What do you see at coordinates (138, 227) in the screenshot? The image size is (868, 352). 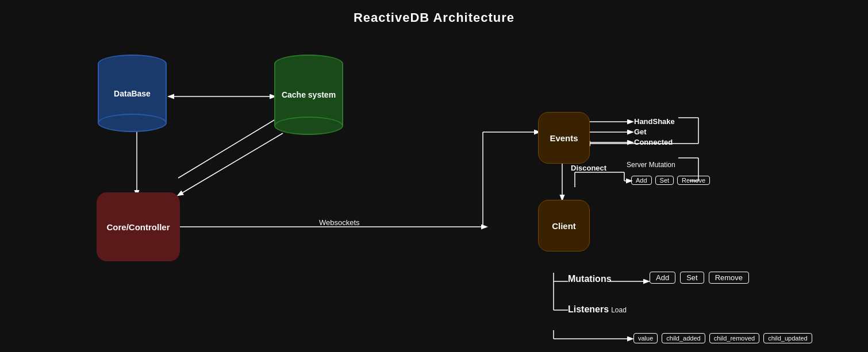 I see `core-box: Core/Controller` at bounding box center [138, 227].